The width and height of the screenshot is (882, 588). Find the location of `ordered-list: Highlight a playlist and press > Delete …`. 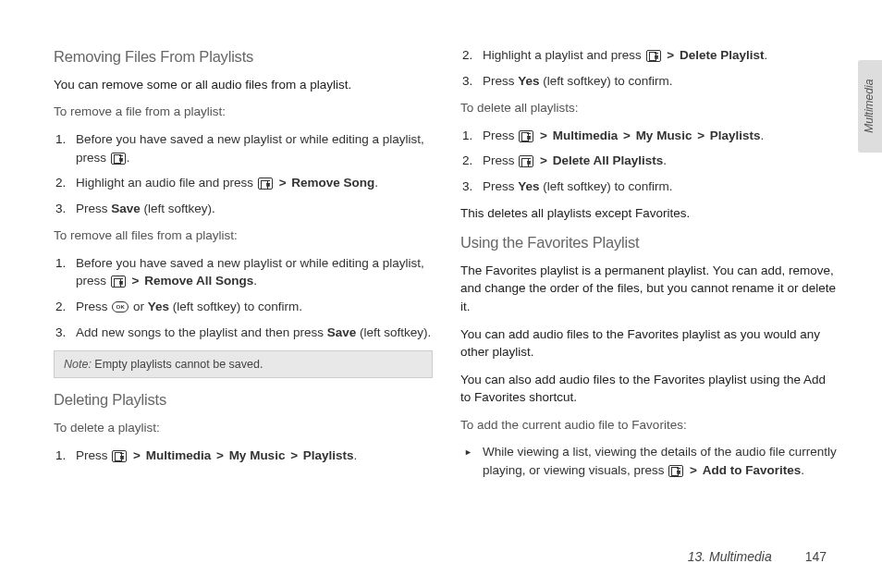

ordered-list: Highlight a playlist and press > Delete … is located at coordinates (650, 68).